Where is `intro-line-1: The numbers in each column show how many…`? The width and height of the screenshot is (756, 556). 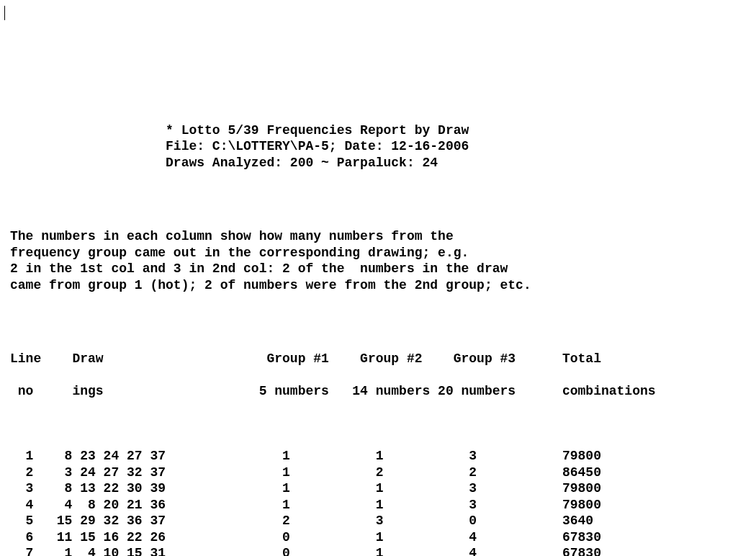
intro-line-1: The numbers in each column show how many… is located at coordinates (232, 236).